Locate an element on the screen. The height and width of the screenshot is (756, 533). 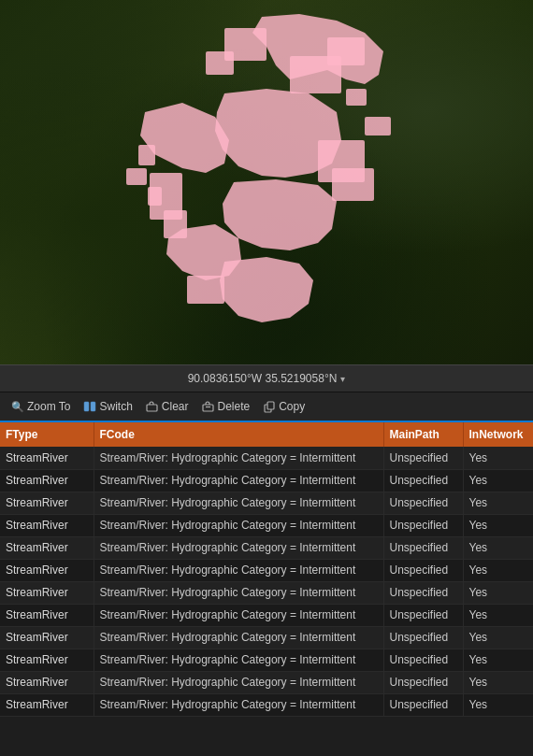
coordinate-text: 90.0836150°W 35.5219058°N is located at coordinates (263, 378).